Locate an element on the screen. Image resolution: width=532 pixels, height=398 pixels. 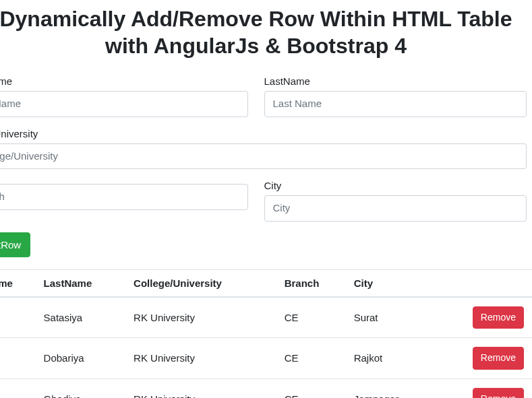
cell-name: nj is located at coordinates (19, 318).